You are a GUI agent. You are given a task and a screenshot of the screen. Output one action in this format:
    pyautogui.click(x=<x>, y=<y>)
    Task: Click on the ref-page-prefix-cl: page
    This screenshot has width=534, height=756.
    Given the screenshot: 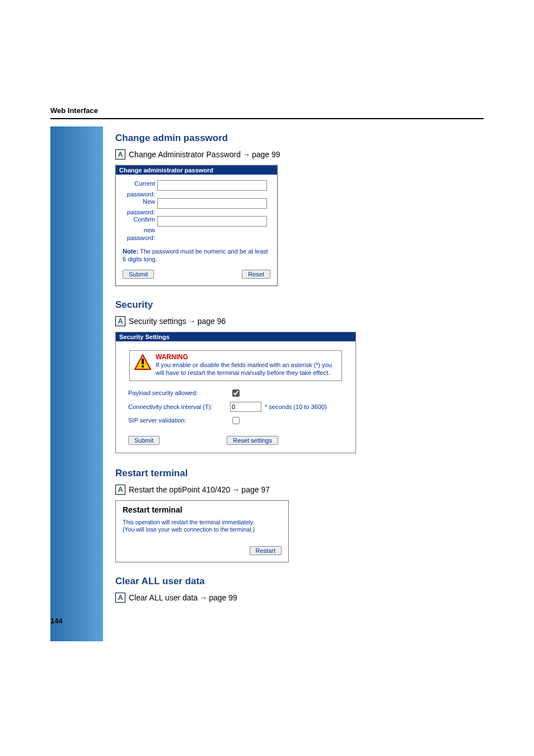 What is the action you would take?
    pyautogui.click(x=217, y=598)
    